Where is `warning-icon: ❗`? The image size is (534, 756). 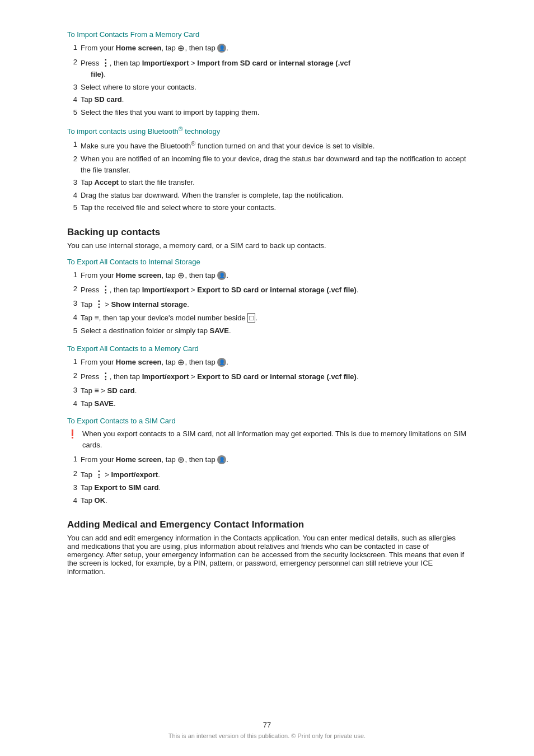 warning-icon: ❗ is located at coordinates (73, 434).